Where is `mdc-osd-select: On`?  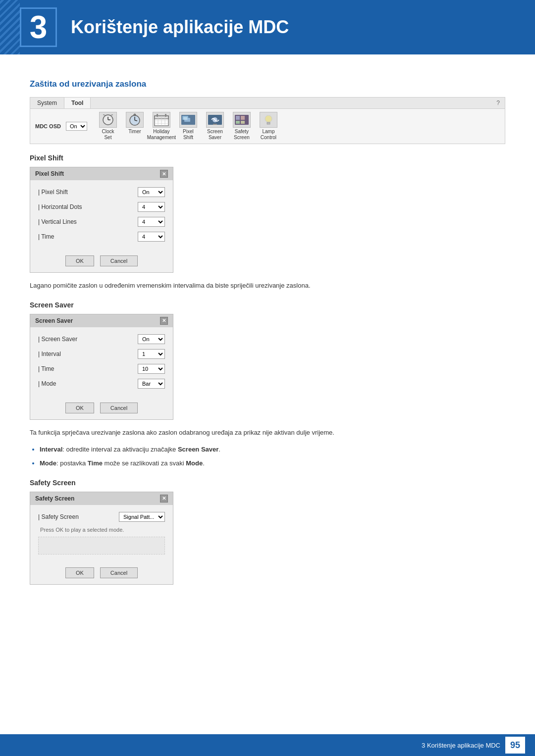
mdc-osd-select: On is located at coordinates (76, 126).